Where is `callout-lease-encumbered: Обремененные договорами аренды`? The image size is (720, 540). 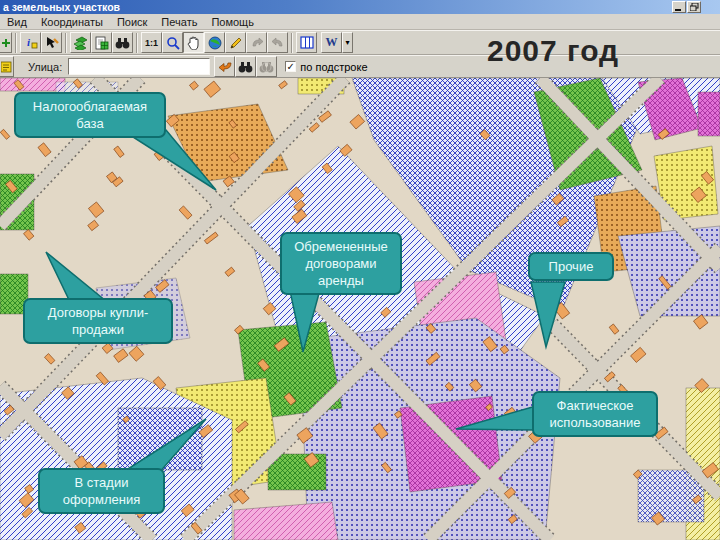
callout-lease-encumbered: Обремененные договорами аренды is located at coordinates (341, 264).